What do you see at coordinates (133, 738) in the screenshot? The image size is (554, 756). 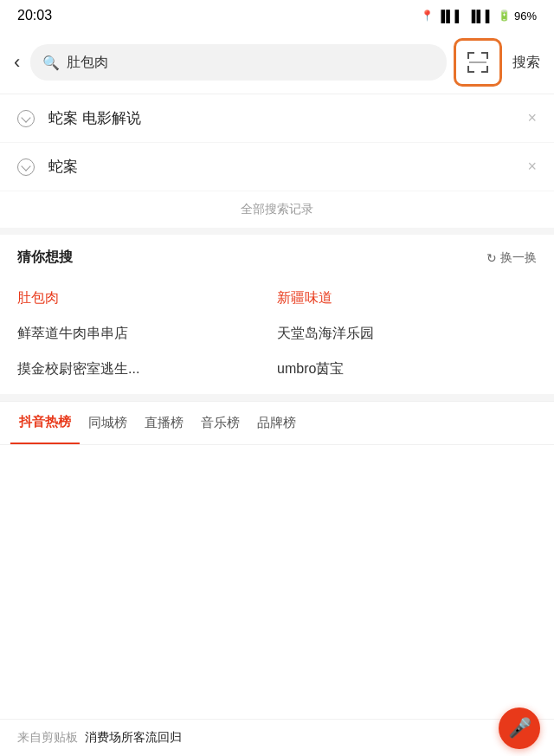 I see `clipboard-text: 消费场所客流回归` at bounding box center [133, 738].